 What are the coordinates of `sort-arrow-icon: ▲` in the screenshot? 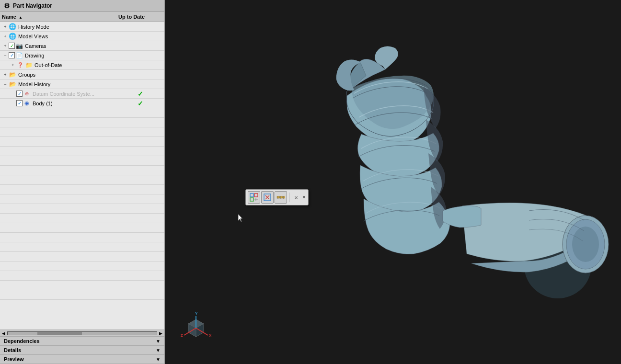 It's located at (21, 17).